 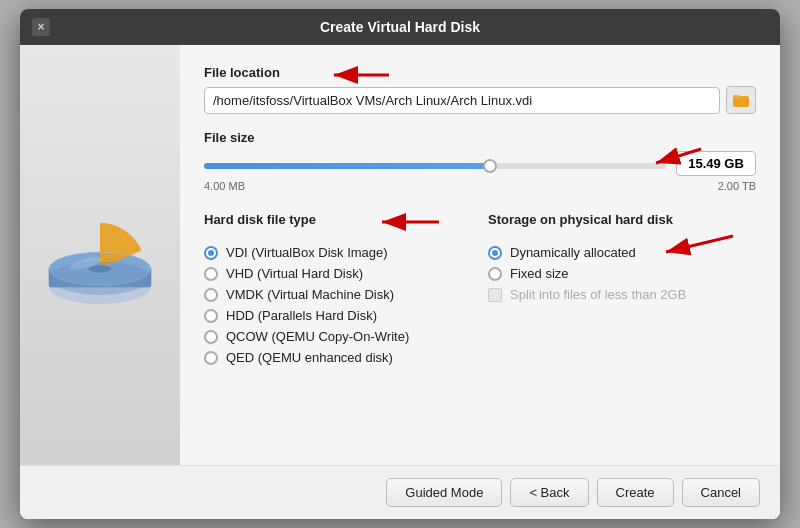 I want to click on hard-disk-type-radio-group: VDI (VirtualBox Disk Image) VHD (Virtual…, so click(x=338, y=305).